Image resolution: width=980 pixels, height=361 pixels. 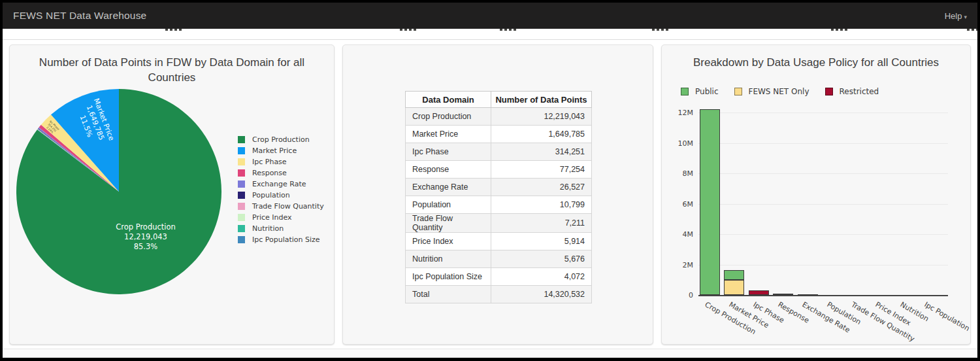 What do you see at coordinates (499, 242) in the screenshot?
I see `table-row: Price Index5,914` at bounding box center [499, 242].